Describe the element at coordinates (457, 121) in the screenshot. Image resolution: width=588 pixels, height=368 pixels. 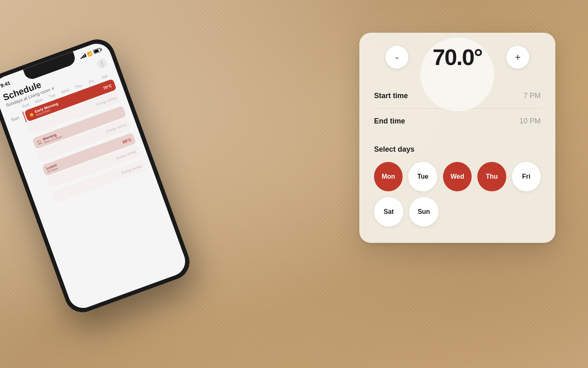
I see `end-time-row: End time 10 PM` at that location.